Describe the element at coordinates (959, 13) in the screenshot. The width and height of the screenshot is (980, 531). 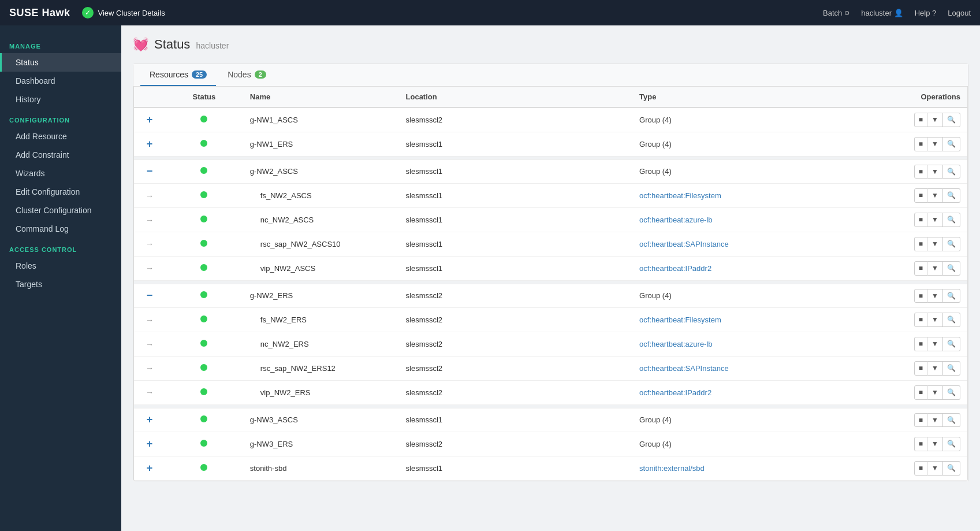
I see `logout-link: Logout` at that location.